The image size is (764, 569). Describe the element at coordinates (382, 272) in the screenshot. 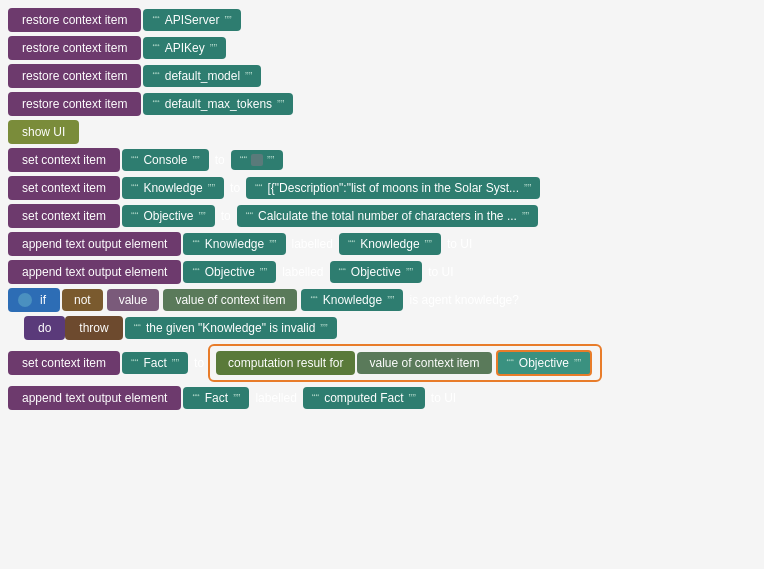

I see `append-objective-row: append text output element ““ Objective …` at that location.